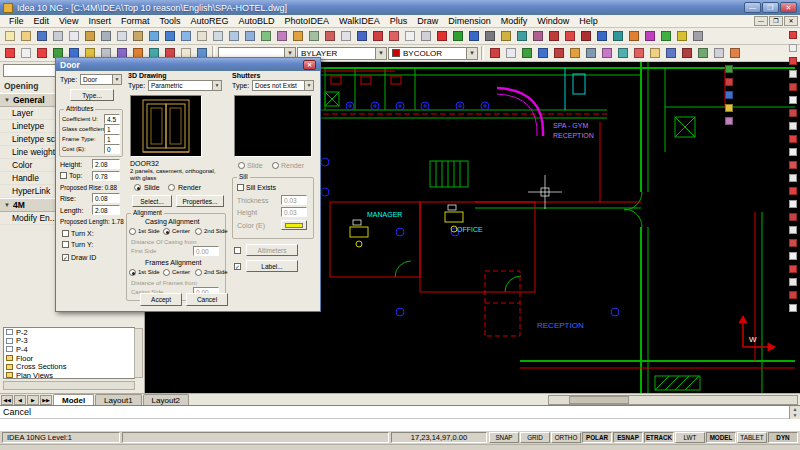  Describe the element at coordinates (588, 22) in the screenshot. I see `menu-help: Help` at that location.